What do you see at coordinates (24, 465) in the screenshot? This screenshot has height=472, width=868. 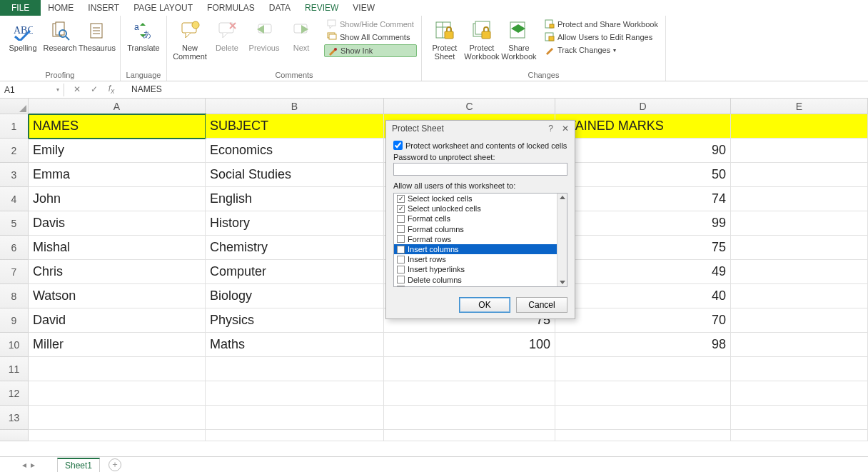 I see `sheet-nav-prev-icon: ◂` at bounding box center [24, 465].